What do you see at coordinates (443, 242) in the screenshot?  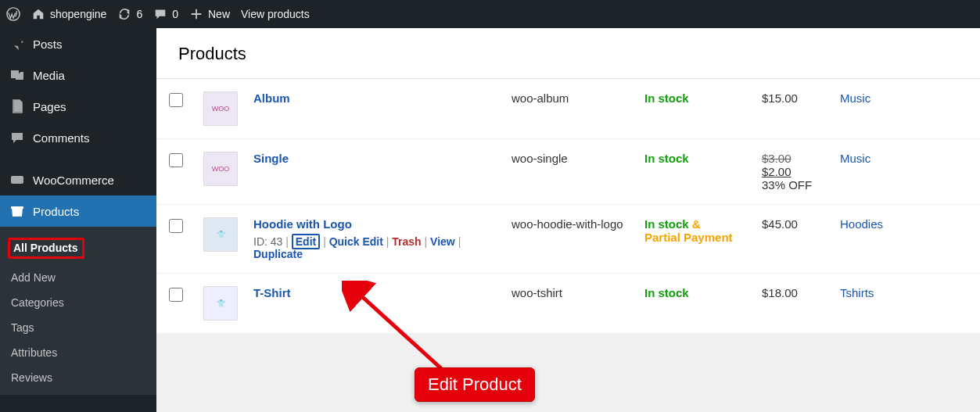 I see `view-link: View` at bounding box center [443, 242].